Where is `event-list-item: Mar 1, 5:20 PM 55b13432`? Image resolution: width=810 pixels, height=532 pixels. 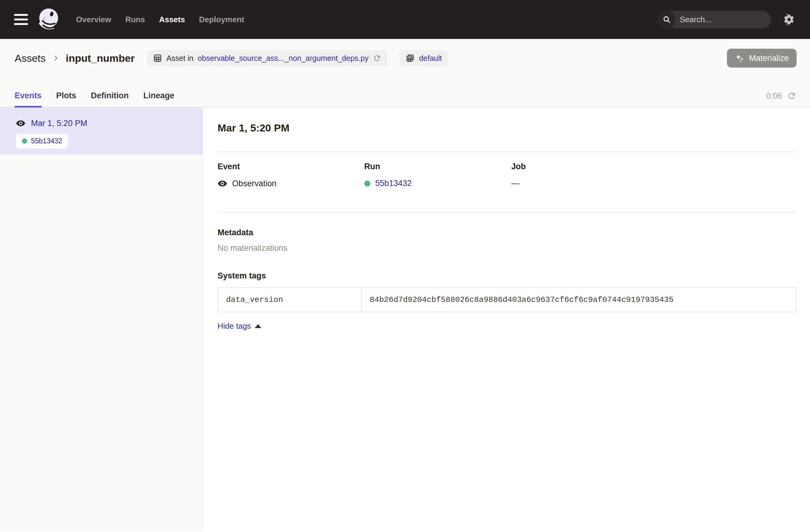
event-list-item: Mar 1, 5:20 PM 55b13432 is located at coordinates (101, 131).